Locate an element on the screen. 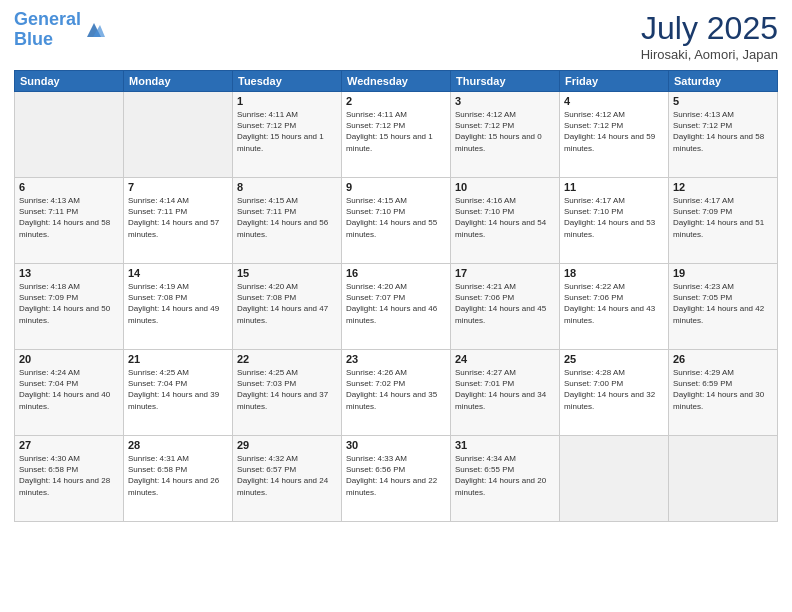 The height and width of the screenshot is (612, 792). day-info: Sunrise: 4:11 AM Sunset: 7:12 PM Dayligh… is located at coordinates (396, 132).